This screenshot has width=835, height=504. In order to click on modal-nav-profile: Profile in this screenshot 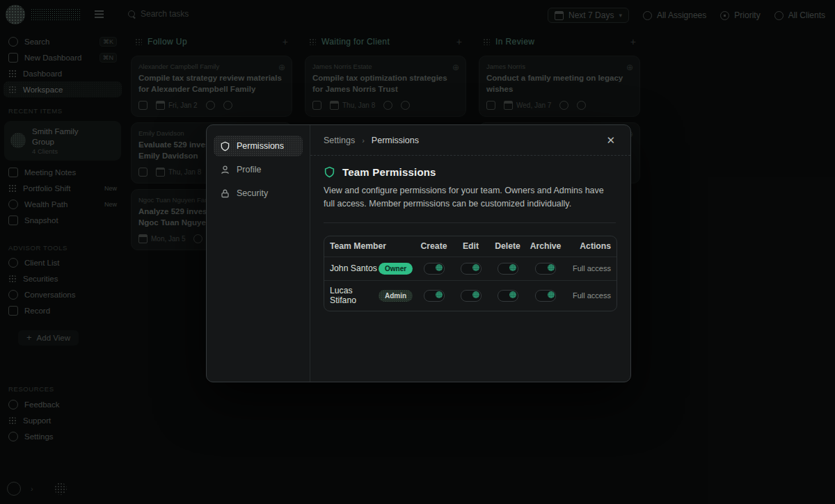, I will do `click(258, 170)`.